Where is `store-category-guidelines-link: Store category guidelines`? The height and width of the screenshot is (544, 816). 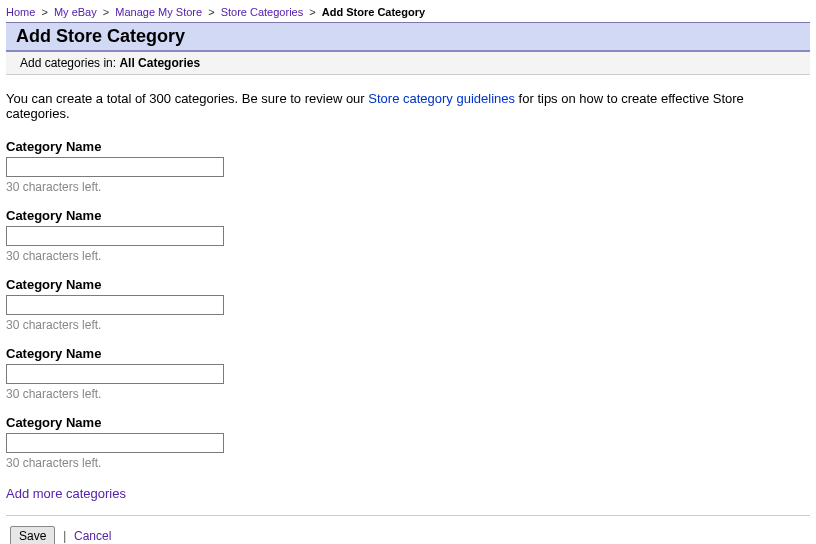 store-category-guidelines-link: Store category guidelines is located at coordinates (442, 98).